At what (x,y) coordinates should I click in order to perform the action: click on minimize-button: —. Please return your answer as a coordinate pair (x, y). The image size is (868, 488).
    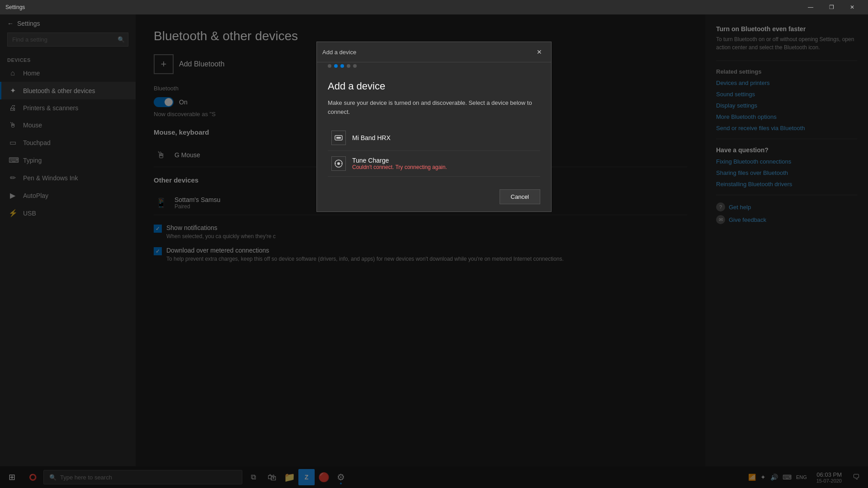
    Looking at the image, I should click on (811, 7).